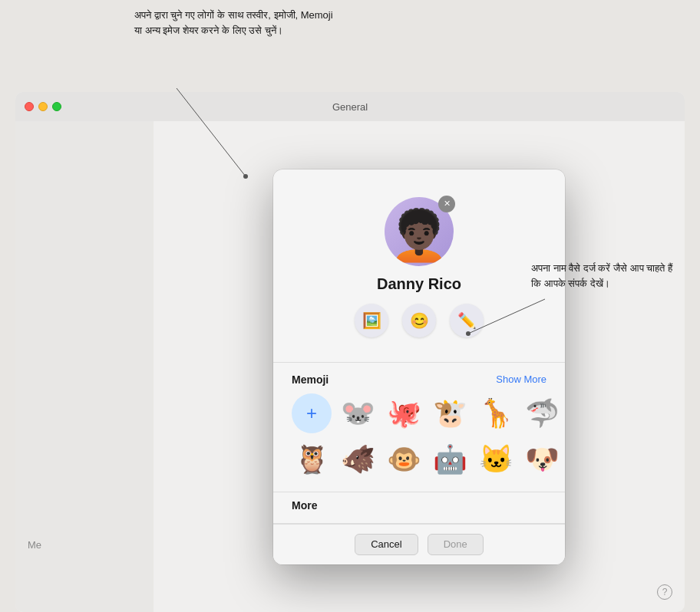 This screenshot has width=700, height=612. I want to click on emoji-button: 😊, so click(419, 321).